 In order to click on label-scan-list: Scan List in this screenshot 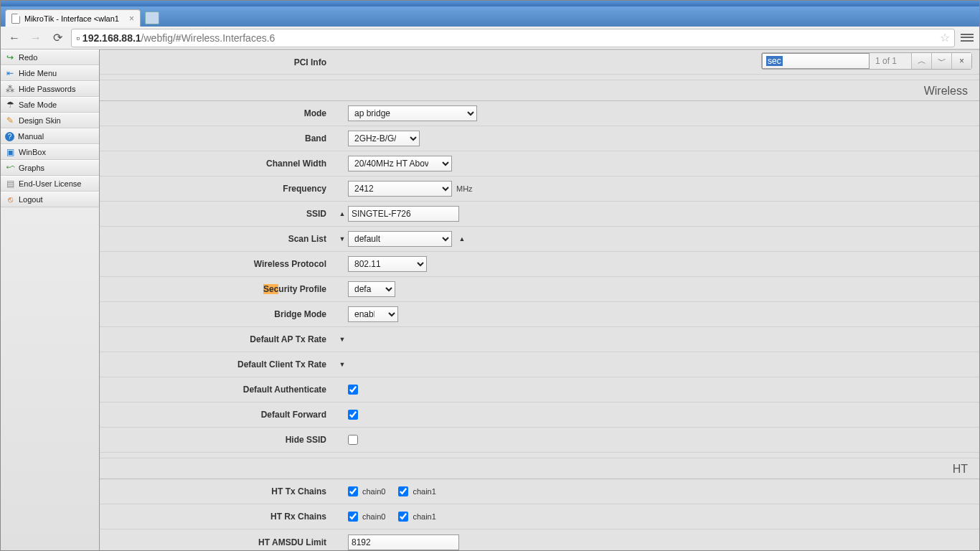, I will do `click(218, 239)`.